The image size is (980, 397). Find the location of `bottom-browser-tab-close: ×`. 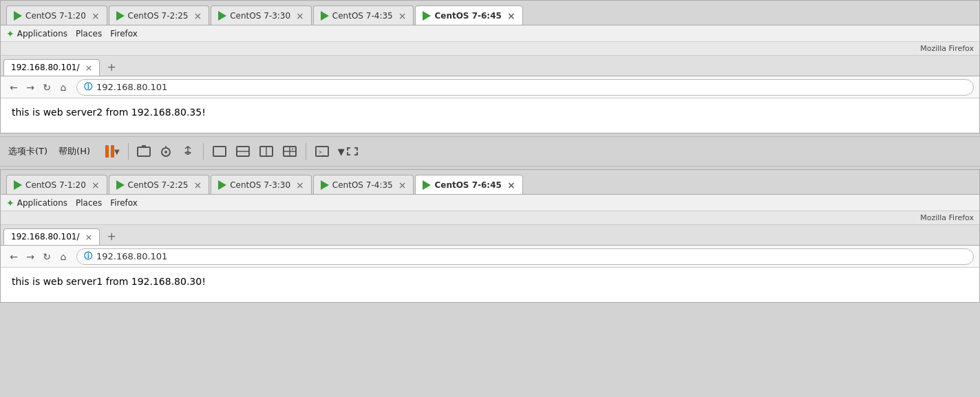

bottom-browser-tab-close: × is located at coordinates (88, 237).